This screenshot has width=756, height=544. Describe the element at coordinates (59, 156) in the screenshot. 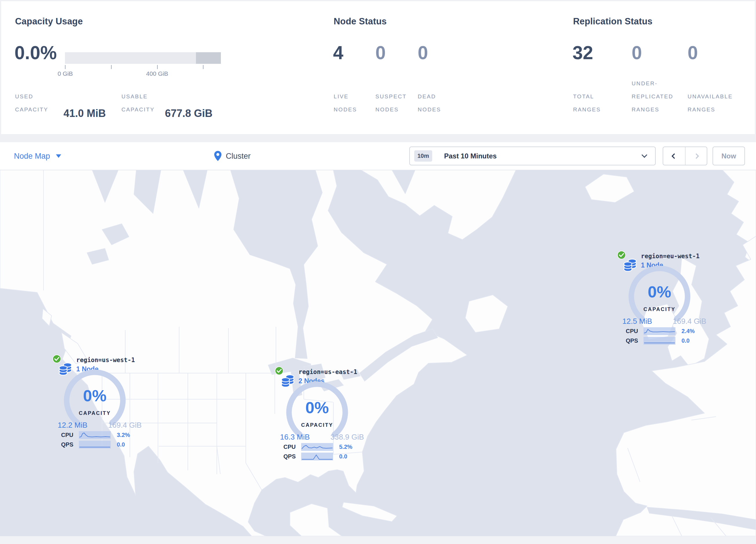

I see `caret-down-icon` at that location.